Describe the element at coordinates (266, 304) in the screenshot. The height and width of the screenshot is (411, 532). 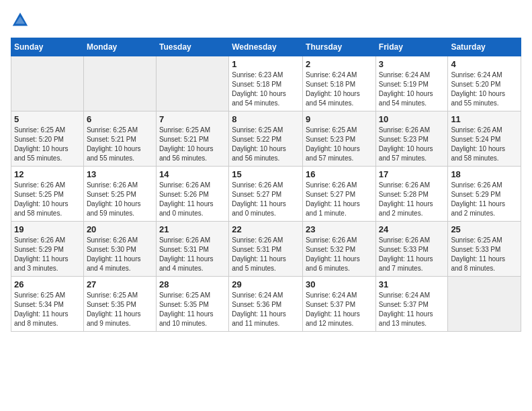
I see `calendar-cell: 29Sunrise: 6:24 AMSunset: 5:36 PMDayligh…` at that location.